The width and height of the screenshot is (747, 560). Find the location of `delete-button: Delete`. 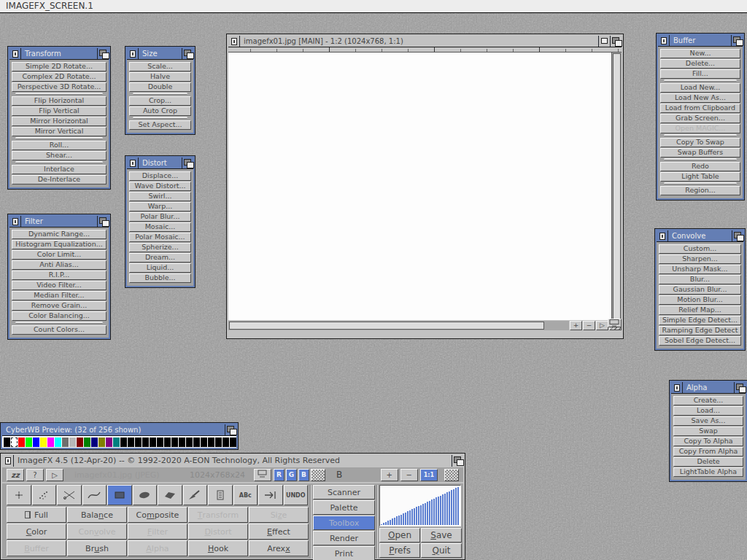

delete-button: Delete is located at coordinates (708, 462).